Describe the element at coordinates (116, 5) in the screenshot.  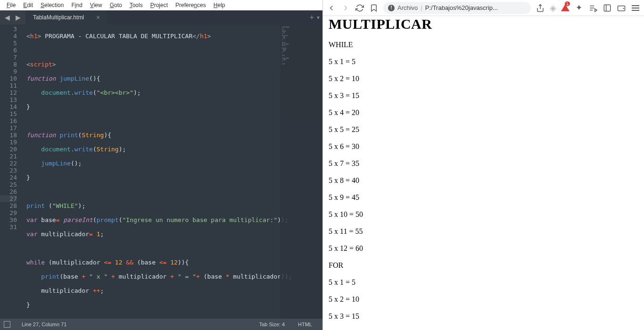
I see `menu-goto: Goto` at that location.